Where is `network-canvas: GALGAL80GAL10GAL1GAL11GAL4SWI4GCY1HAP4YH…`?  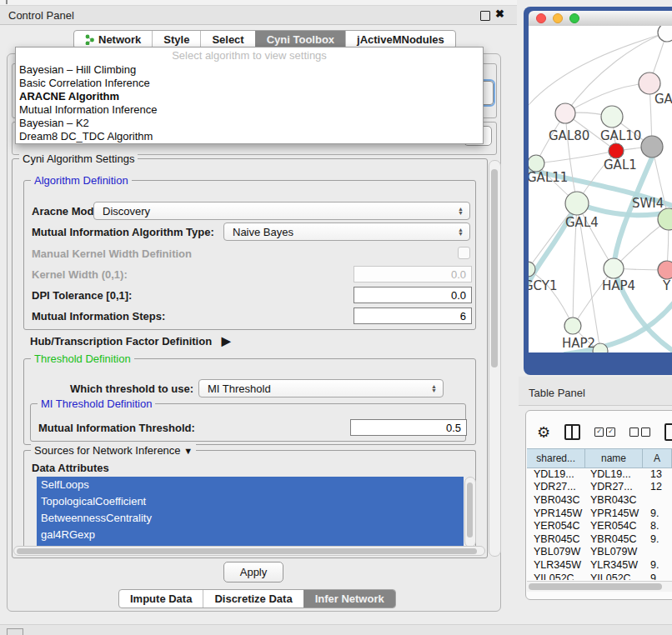
network-canvas: GALGAL80GAL10GAL1GAL11GAL4SWI4GCY1HAP4YH… is located at coordinates (600, 189).